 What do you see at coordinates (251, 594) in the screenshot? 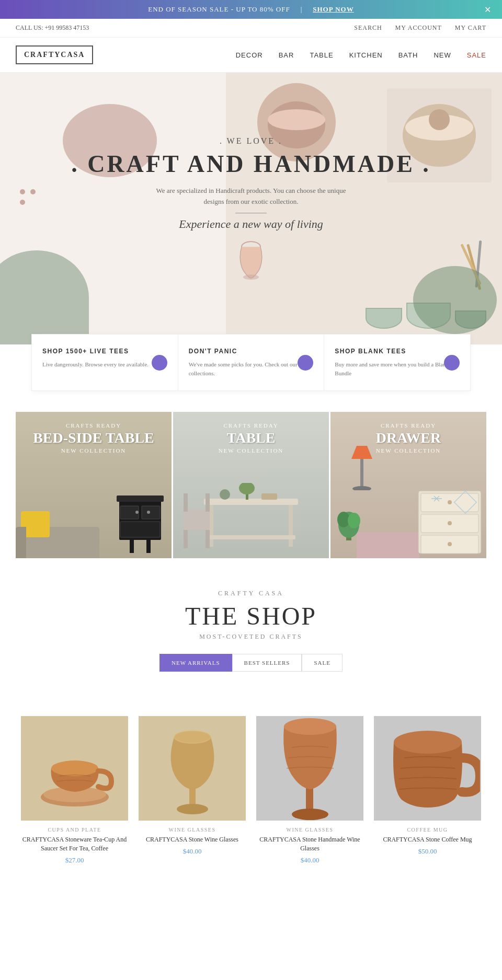
I see `shop-brand: CRAFTY CASA` at bounding box center [251, 594].